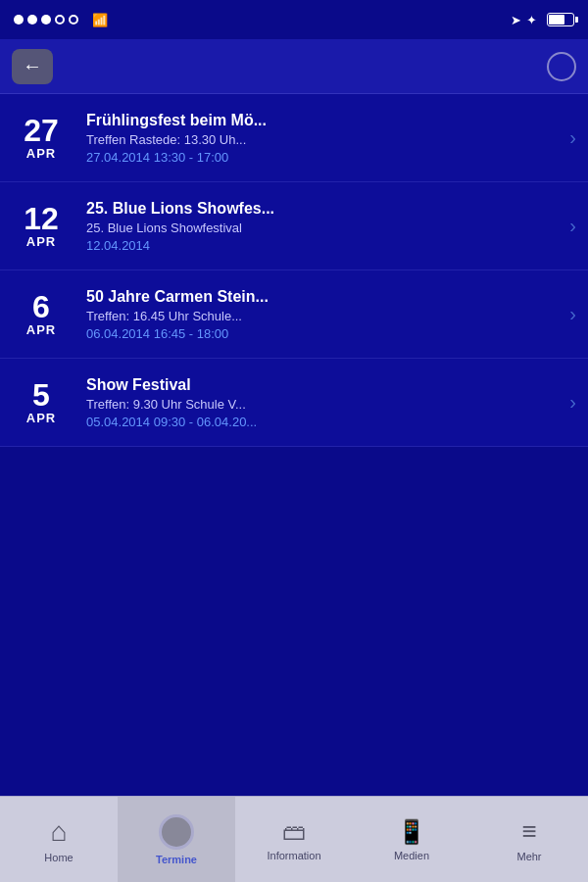  Describe the element at coordinates (529, 831) in the screenshot. I see `mehr-icon: ≡` at that location.